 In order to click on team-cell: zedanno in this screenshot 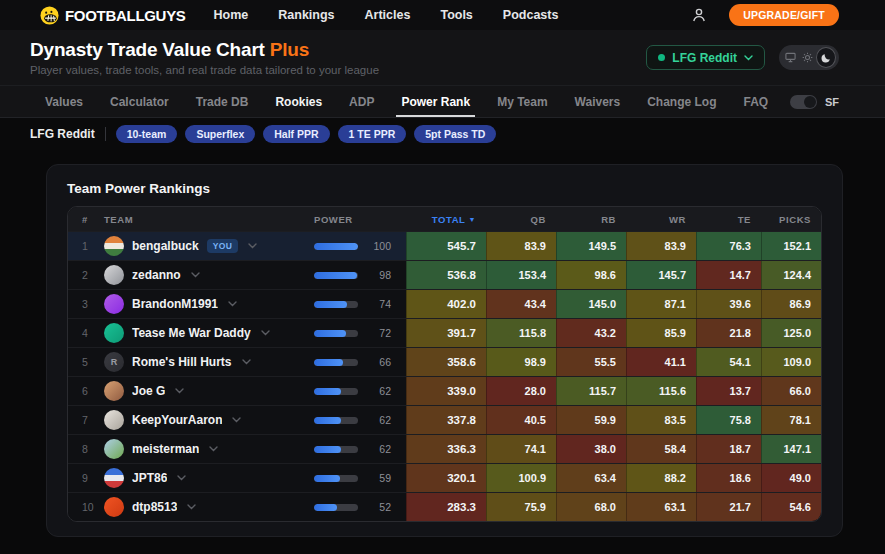, I will do `click(209, 275)`.